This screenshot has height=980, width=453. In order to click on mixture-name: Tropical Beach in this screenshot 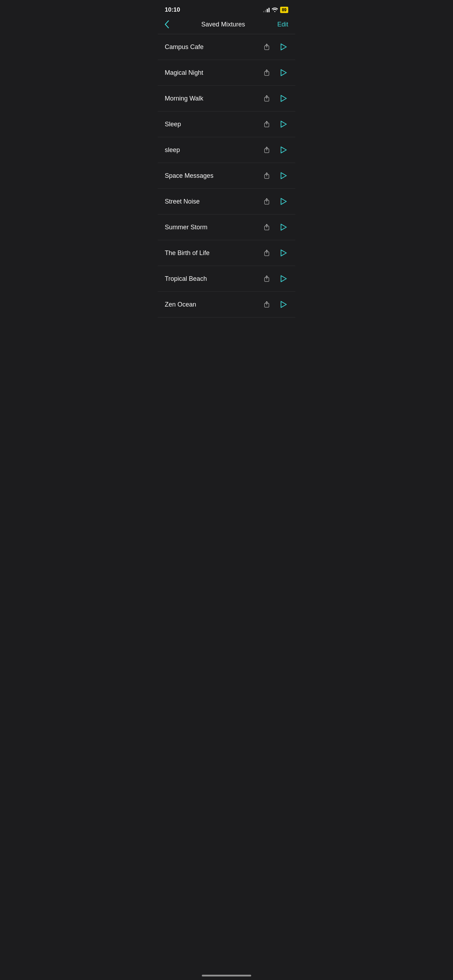, I will do `click(213, 279)`.